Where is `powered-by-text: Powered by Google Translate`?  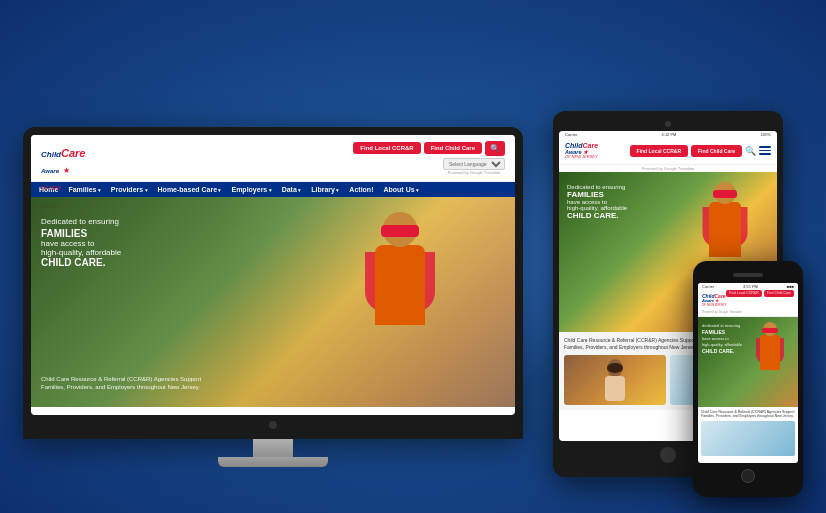 powered-by-text: Powered by Google Translate is located at coordinates (474, 172).